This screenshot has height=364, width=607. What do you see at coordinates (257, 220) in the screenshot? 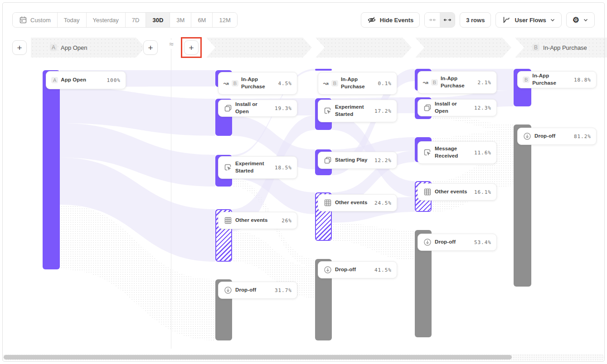
I see `flow-node-label: Other events` at bounding box center [257, 220].